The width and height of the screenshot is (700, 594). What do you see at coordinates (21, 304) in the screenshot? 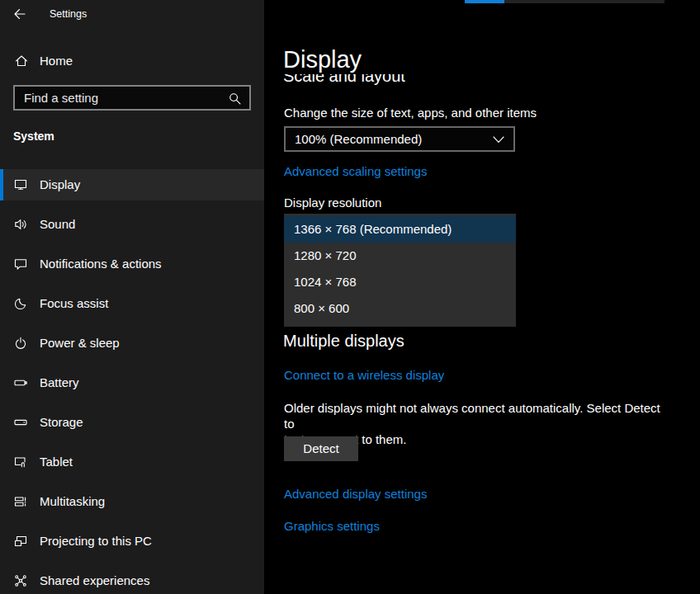
I see `focus-assist-icon` at bounding box center [21, 304].